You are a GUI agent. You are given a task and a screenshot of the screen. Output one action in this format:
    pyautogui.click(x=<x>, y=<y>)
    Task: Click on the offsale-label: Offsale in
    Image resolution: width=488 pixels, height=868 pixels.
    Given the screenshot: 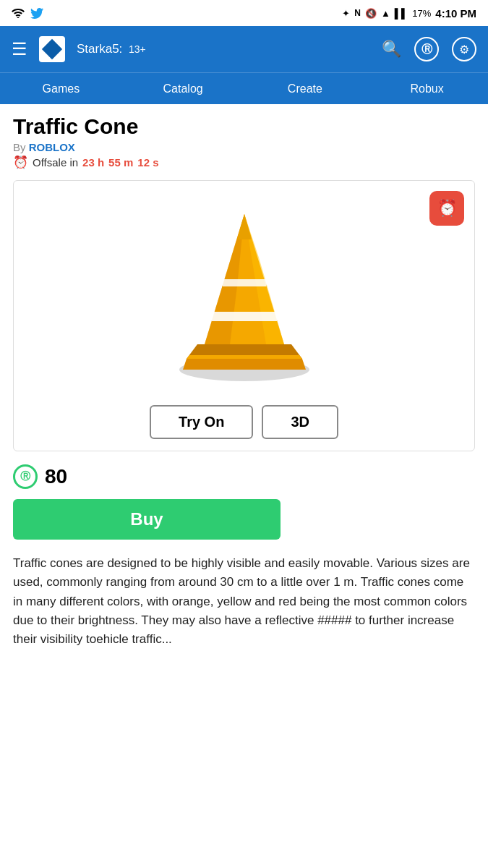 What is the action you would take?
    pyautogui.click(x=55, y=162)
    